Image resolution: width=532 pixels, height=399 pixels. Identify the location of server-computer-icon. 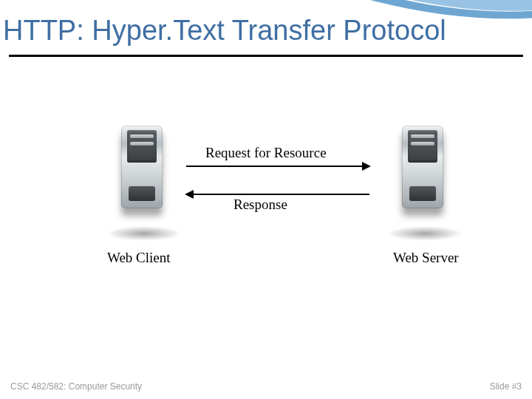
(425, 177).